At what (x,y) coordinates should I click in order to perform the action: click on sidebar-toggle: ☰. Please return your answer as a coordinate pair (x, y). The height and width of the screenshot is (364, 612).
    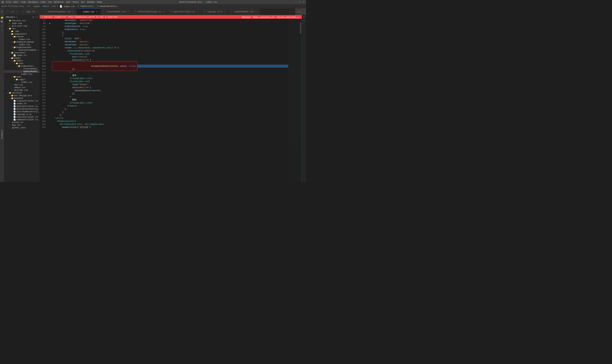
    Looking at the image, I should click on (2, 12).